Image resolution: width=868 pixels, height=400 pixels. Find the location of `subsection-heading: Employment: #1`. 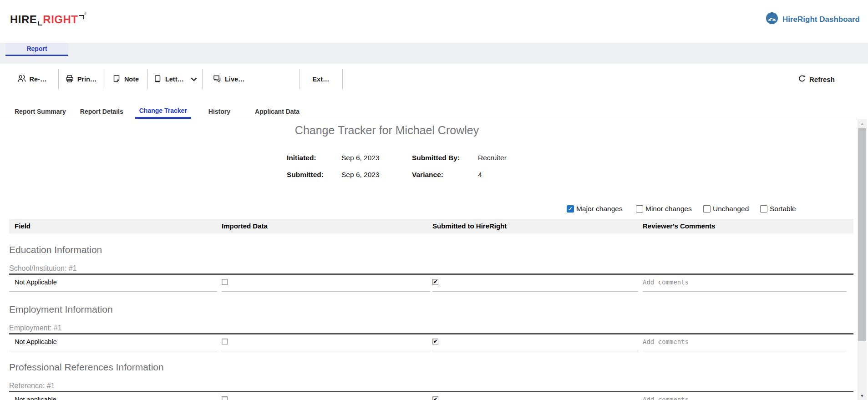

subsection-heading: Employment: #1 is located at coordinates (36, 328).